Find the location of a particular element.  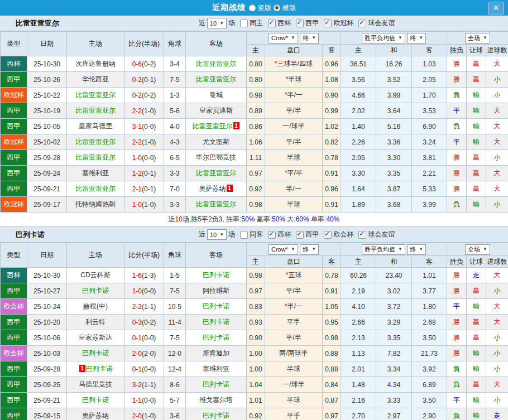

avg-home-cell: 1.40 is located at coordinates (358, 127).